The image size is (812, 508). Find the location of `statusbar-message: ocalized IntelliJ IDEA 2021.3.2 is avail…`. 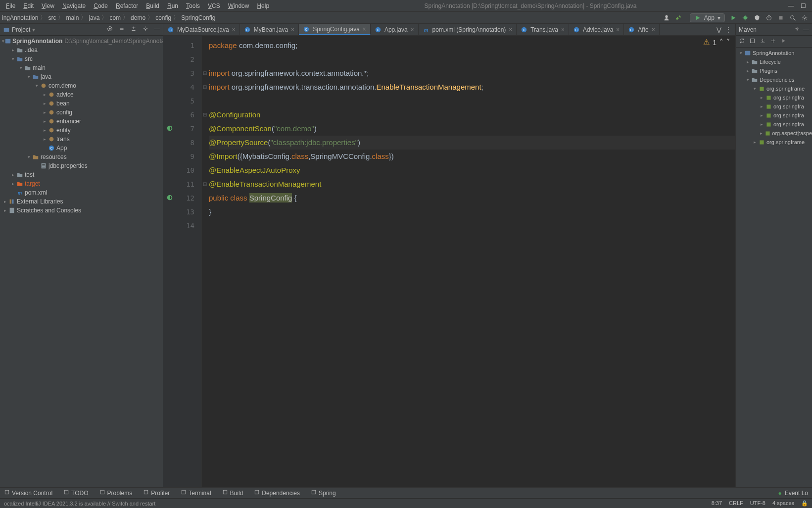

statusbar-message: ocalized IntelliJ IDEA 2021.3.2 is avail… is located at coordinates (358, 504).